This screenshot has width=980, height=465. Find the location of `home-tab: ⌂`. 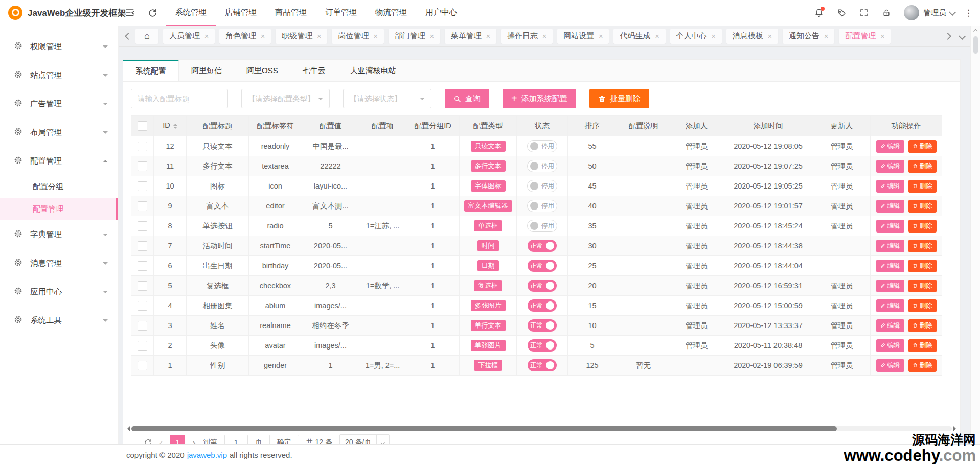

home-tab: ⌂ is located at coordinates (147, 36).